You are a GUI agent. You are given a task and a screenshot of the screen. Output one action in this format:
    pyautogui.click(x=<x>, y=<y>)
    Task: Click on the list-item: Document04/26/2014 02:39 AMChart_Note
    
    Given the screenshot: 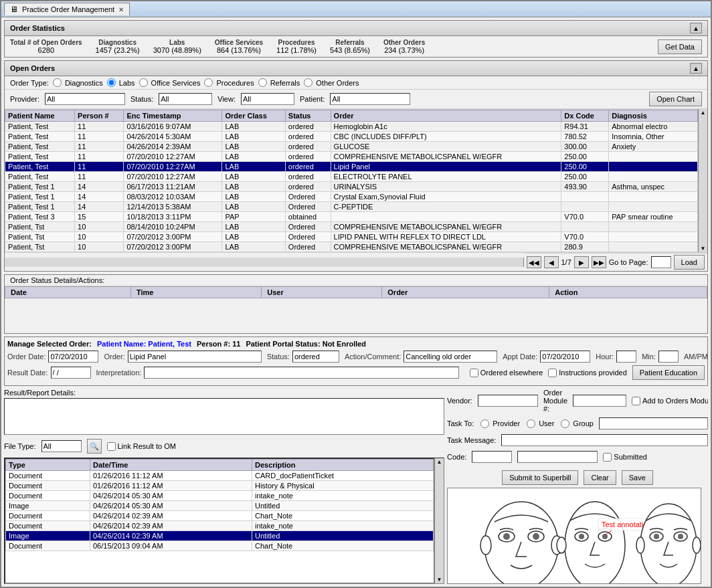 What is the action you would take?
    pyautogui.click(x=219, y=516)
    